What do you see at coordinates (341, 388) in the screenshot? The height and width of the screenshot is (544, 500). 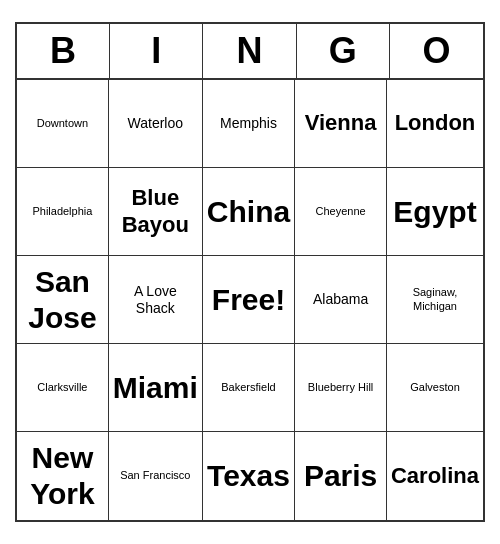 I see `bingo-cell: Blueberry Hill` at bounding box center [341, 388].